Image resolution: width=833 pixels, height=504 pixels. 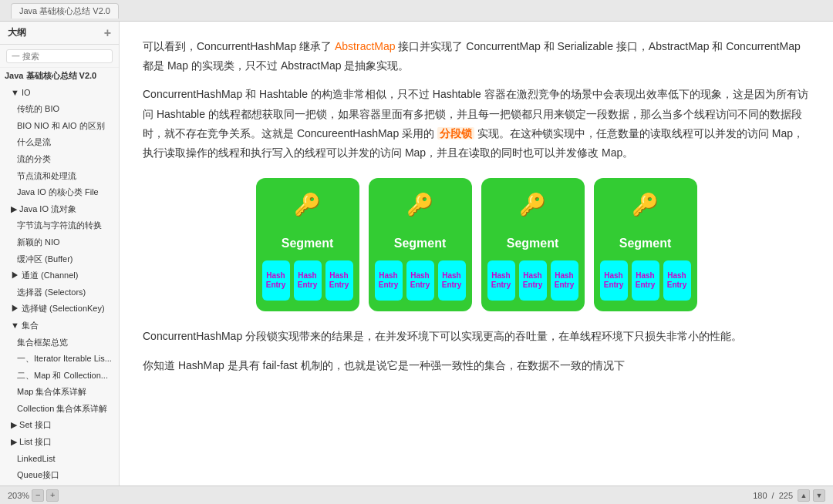 What do you see at coordinates (501, 281) in the screenshot?
I see `hash-entry-3-1: HashEntry` at bounding box center [501, 281].